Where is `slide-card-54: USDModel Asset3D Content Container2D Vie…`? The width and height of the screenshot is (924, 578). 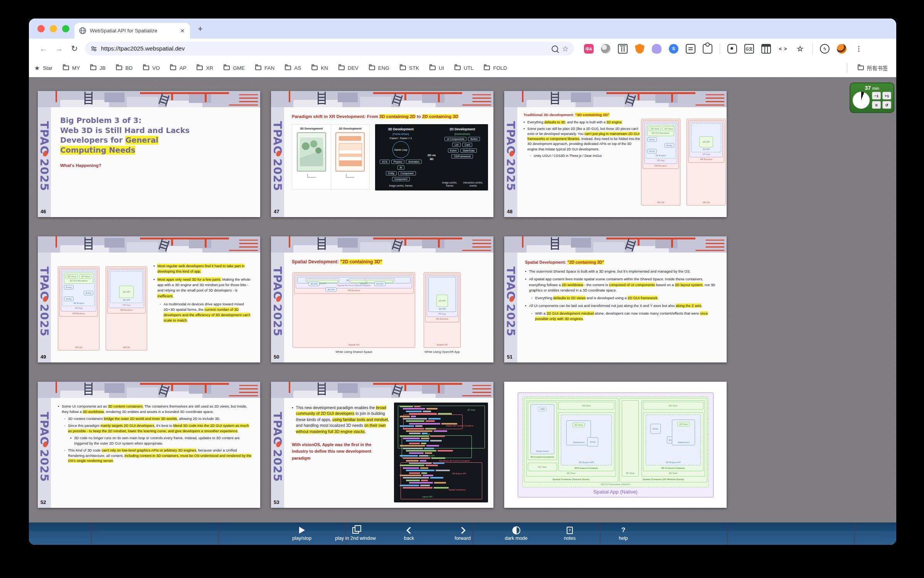
slide-card-54: USDModel Asset3D Content Container2D Vie… is located at coordinates (615, 445).